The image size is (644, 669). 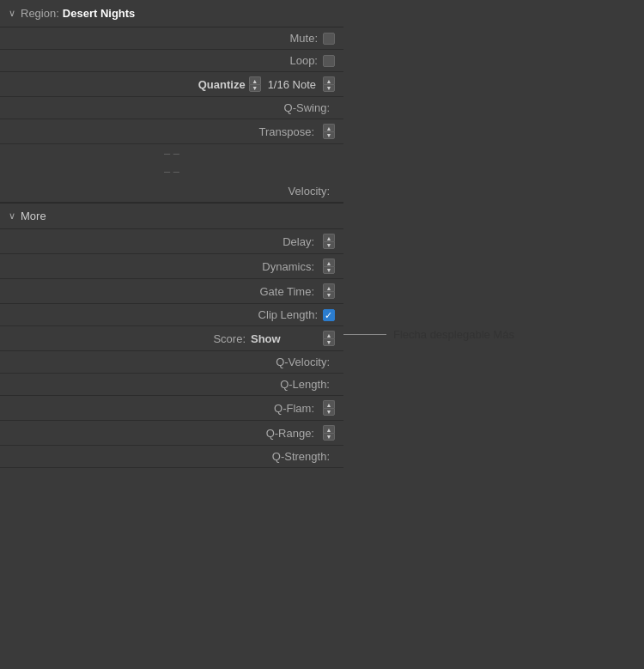 I want to click on delay-label: Delay:, so click(x=299, y=242).